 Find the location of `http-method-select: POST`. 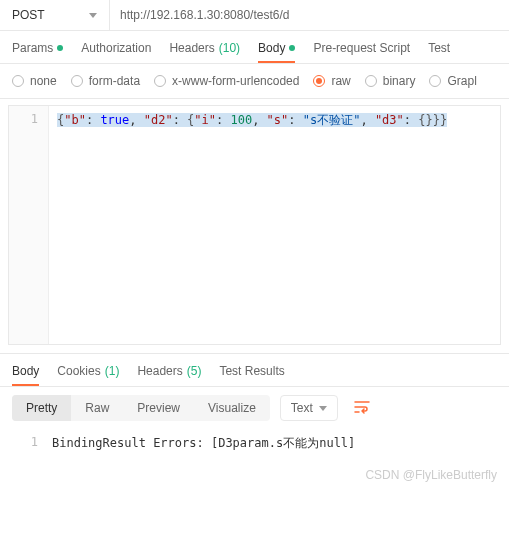

http-method-select: POST is located at coordinates (55, 15).